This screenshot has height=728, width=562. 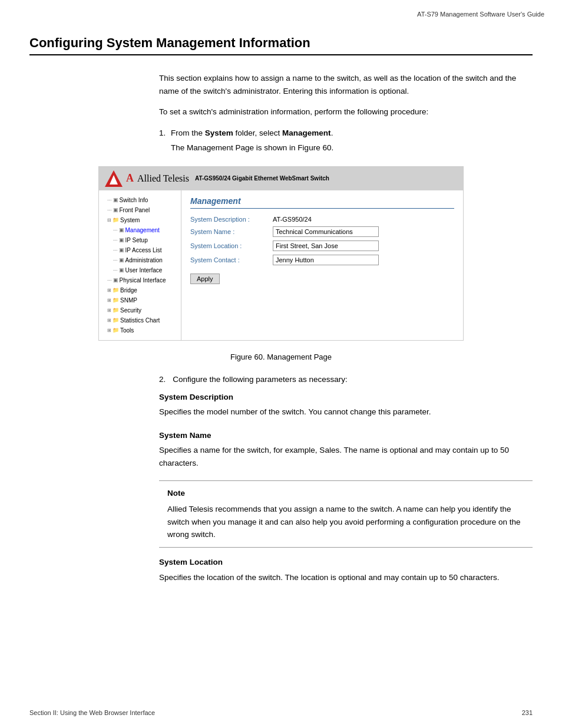 What do you see at coordinates (281, 713) in the screenshot?
I see `page-footer: Section II: Using the Web Browser Interf…` at bounding box center [281, 713].